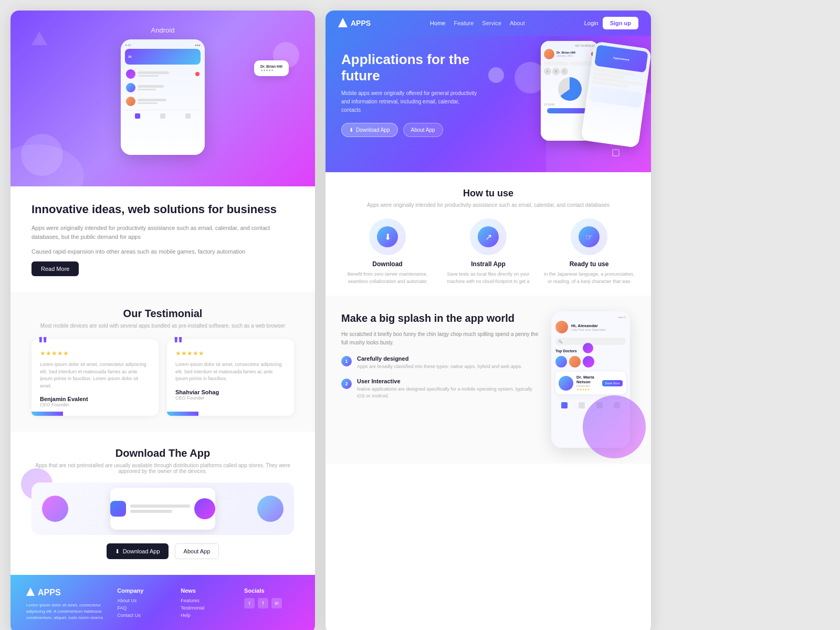 This screenshot has width=840, height=630. I want to click on how-cards: ⬇ Download Benefit from zero server main…, so click(488, 252).